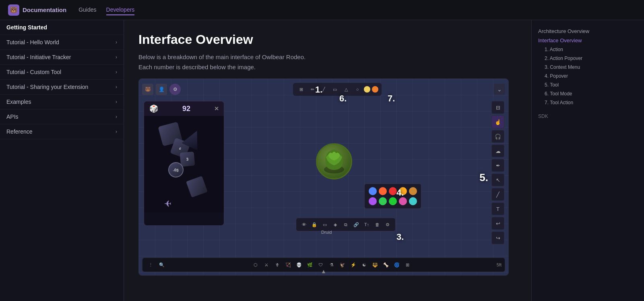 The height and width of the screenshot is (301, 644). What do you see at coordinates (62, 117) in the screenshot?
I see `sidebar-item-apis: APIs ›` at bounding box center [62, 117].